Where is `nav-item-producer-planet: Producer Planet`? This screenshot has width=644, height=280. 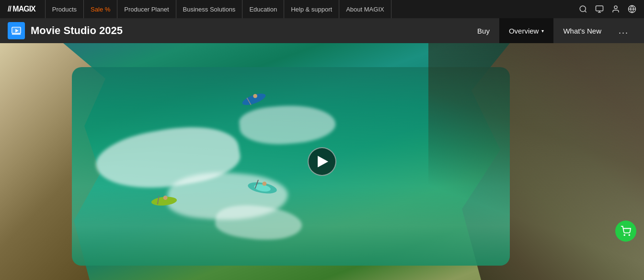 nav-item-producer-planet: Producer Planet is located at coordinates (147, 9).